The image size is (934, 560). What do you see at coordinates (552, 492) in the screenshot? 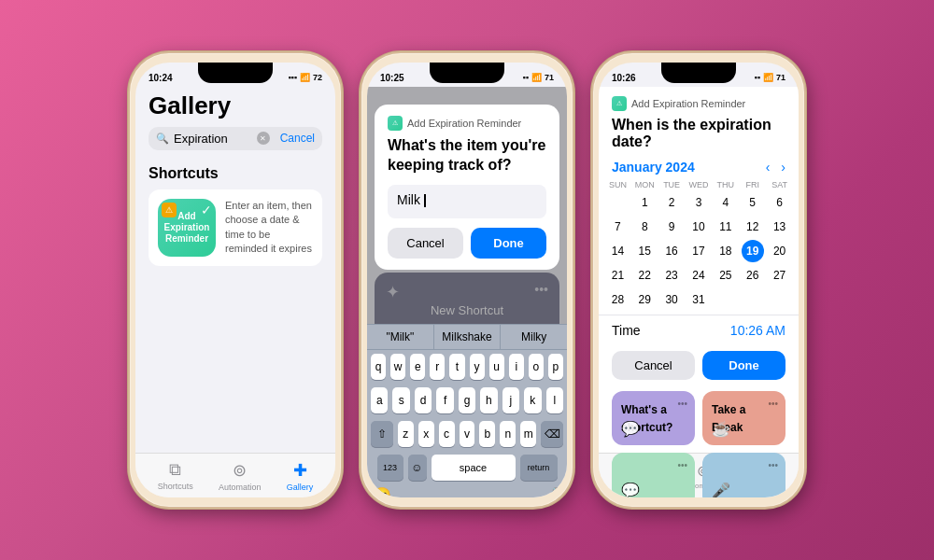
I see `mic-icon: 🎤` at bounding box center [552, 492].